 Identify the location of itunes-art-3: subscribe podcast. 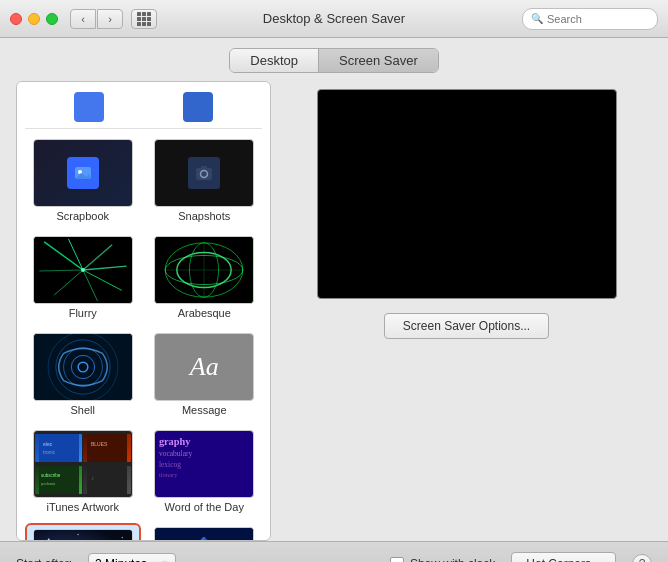
(59, 480).